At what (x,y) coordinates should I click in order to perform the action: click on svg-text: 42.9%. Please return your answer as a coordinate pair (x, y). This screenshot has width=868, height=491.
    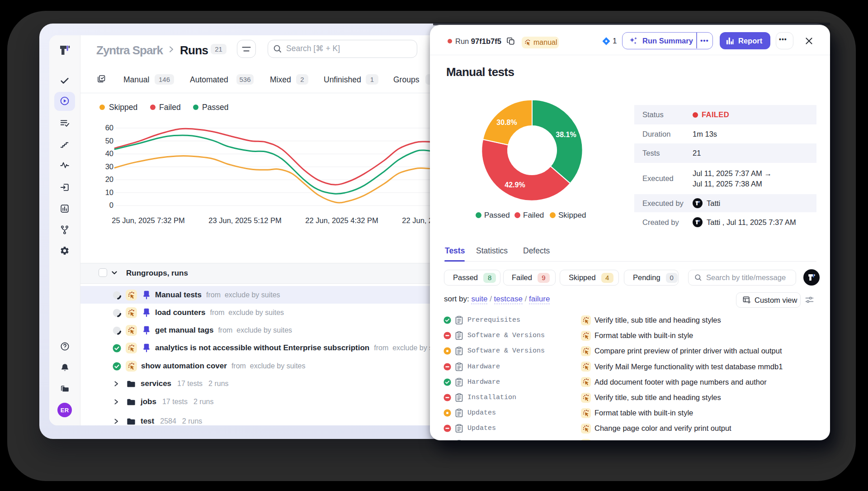
    Looking at the image, I should click on (514, 185).